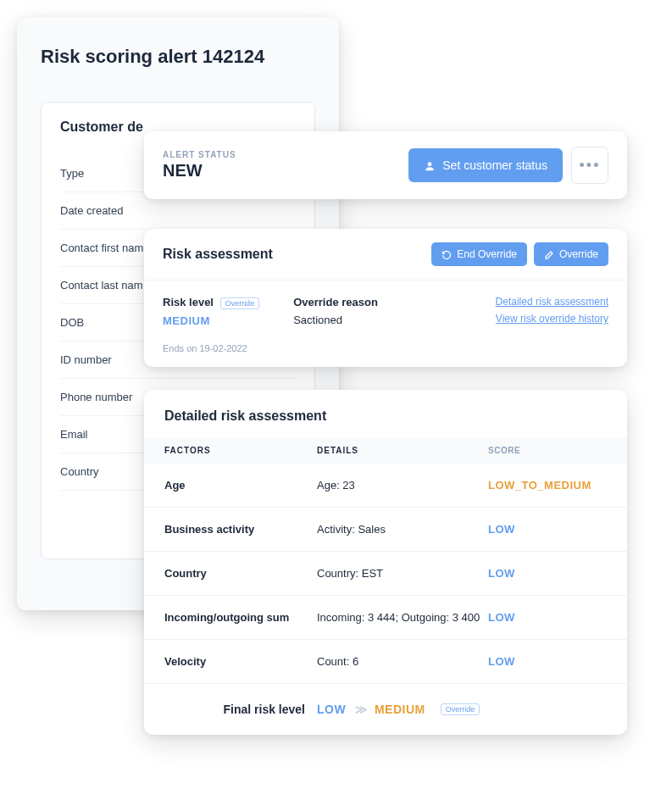  I want to click on factor-cell: Age, so click(241, 485).